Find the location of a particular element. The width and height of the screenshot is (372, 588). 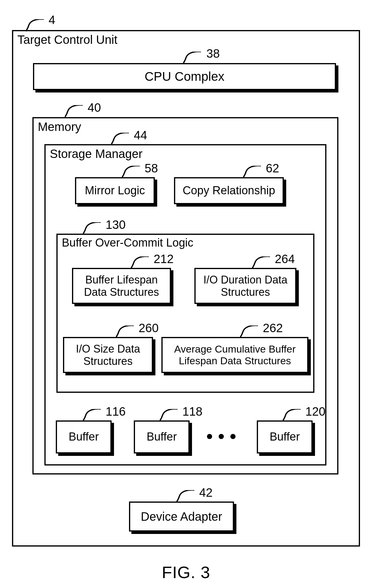

ref-number: 212 is located at coordinates (164, 259).